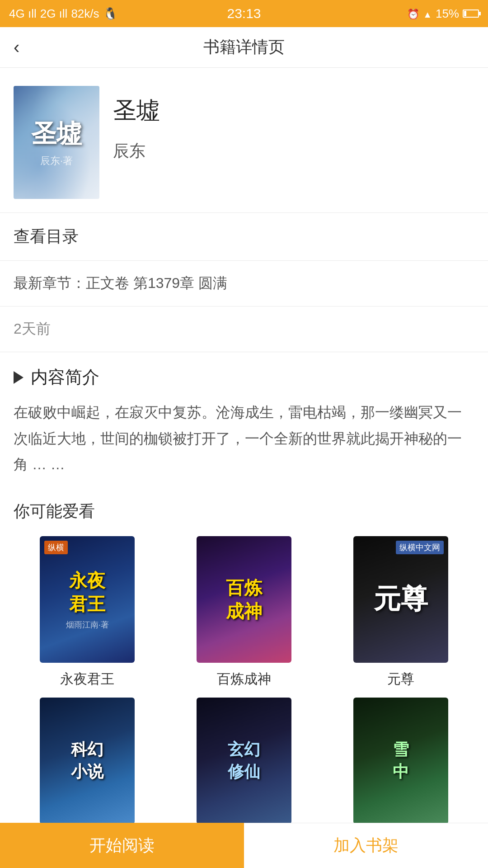 The height and width of the screenshot is (868, 488). Describe the element at coordinates (244, 14) in the screenshot. I see `status-time: 23:13` at that location.